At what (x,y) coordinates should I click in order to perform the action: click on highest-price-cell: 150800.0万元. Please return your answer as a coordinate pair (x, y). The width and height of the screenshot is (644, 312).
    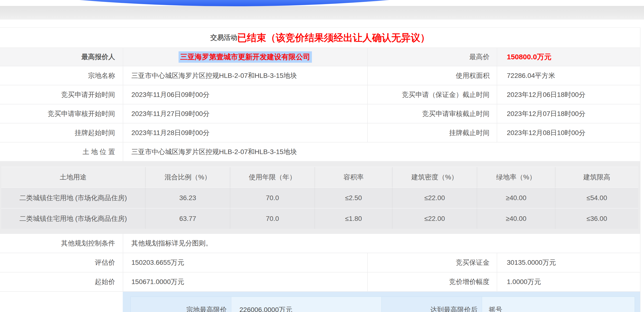
    Looking at the image, I should click on (568, 57).